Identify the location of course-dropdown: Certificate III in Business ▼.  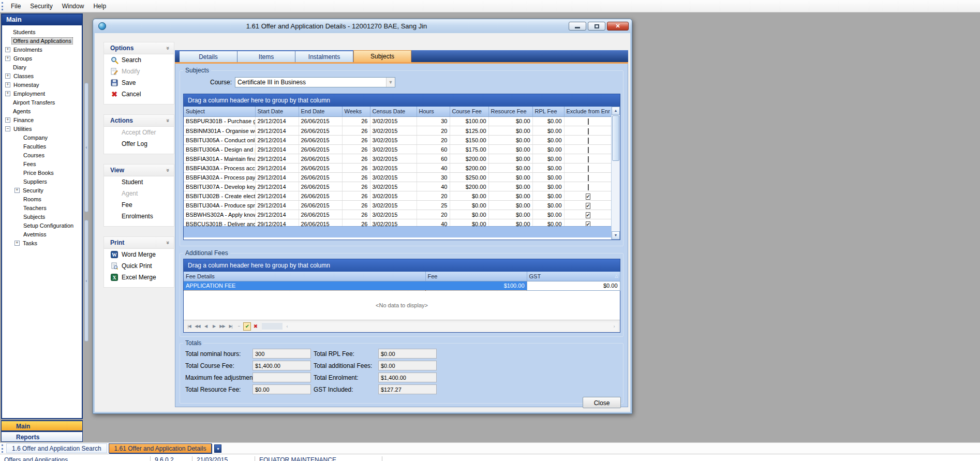
(315, 82).